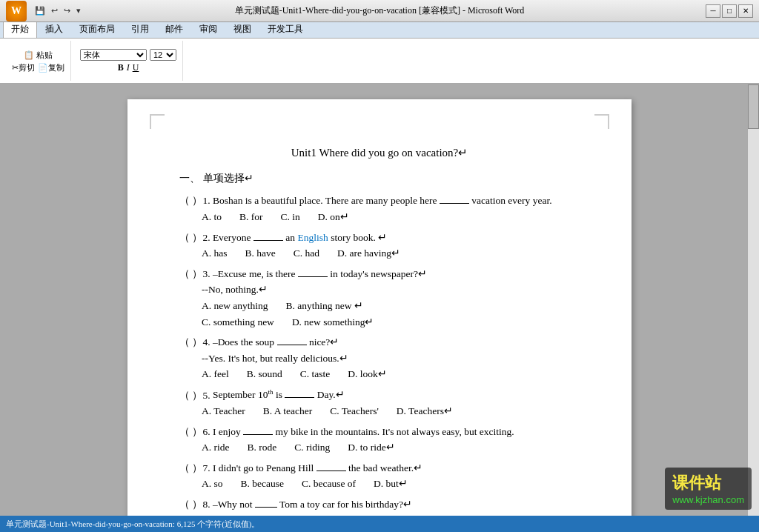 This screenshot has height=532, width=759. What do you see at coordinates (79, 10) in the screenshot?
I see `customize-btn: ▾` at bounding box center [79, 10].